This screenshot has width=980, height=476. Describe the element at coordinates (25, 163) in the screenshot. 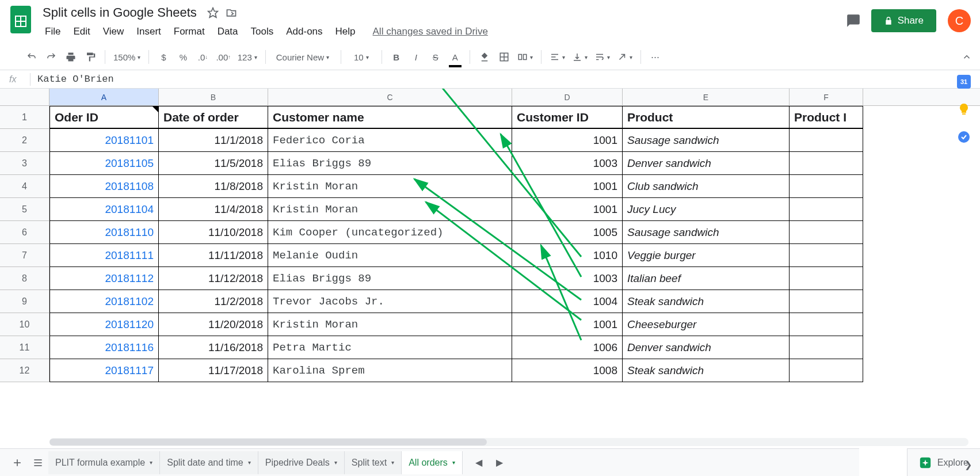

I see `row-header: 3` at that location.